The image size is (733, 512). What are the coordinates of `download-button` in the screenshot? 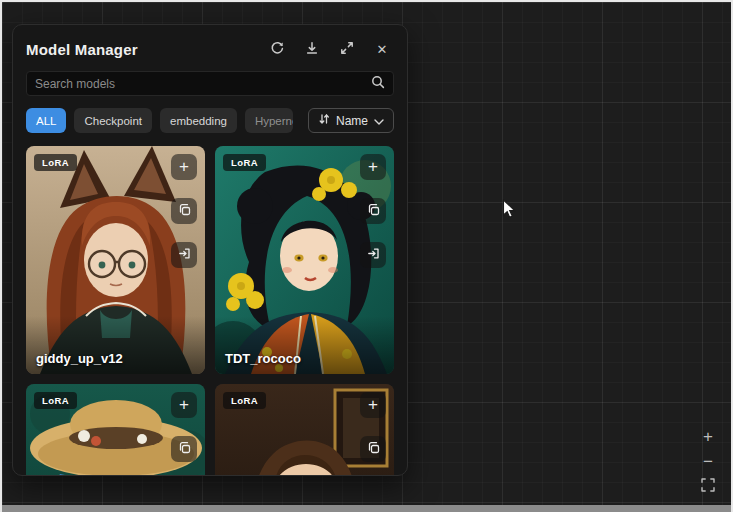 It's located at (312, 49).